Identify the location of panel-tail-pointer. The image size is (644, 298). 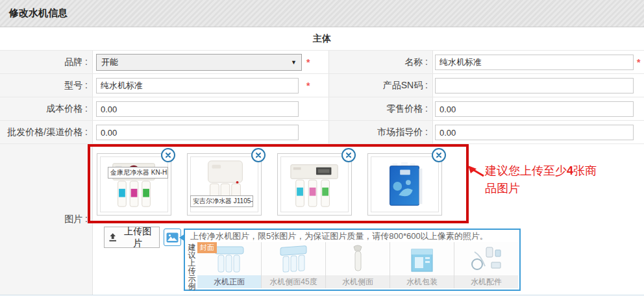
(182, 238).